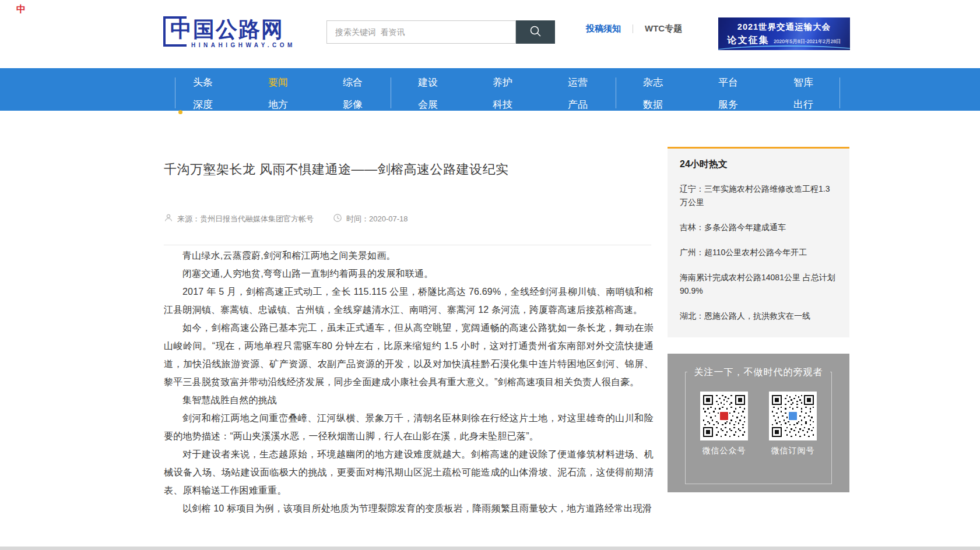 The image size is (980, 550). What do you see at coordinates (758, 423) in the screenshot?
I see `wechat-follow-box: 关注一下，不做时代的旁观者` at bounding box center [758, 423].